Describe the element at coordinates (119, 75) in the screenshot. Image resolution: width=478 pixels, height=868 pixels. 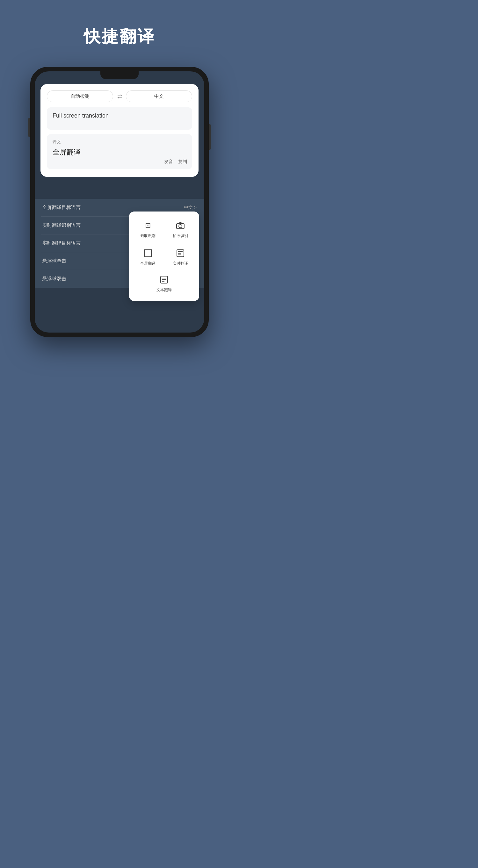
I see `phone-notch` at that location.